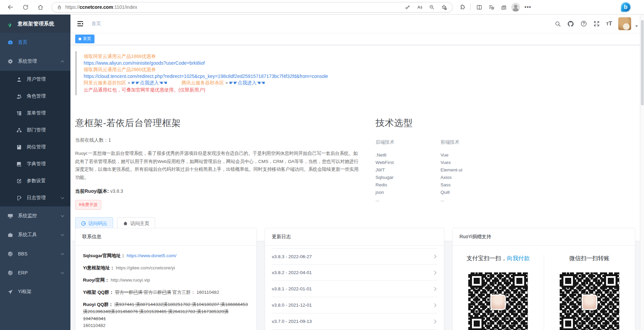  Describe the element at coordinates (19, 181) in the screenshot. I see `edit-icon` at that location.